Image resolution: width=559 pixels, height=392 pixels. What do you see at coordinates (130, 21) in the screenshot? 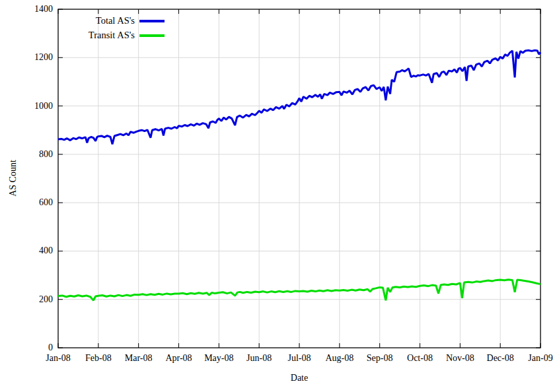
I see `legend-item-total-as: Total AS's` at bounding box center [130, 21].